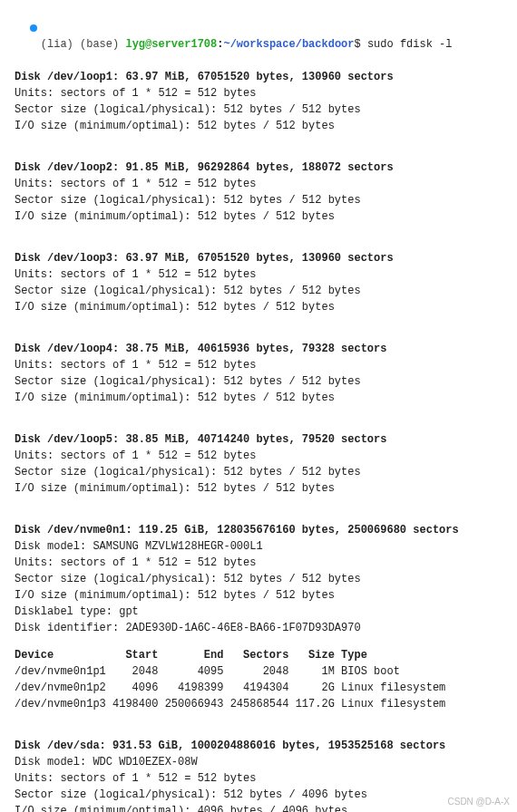  Describe the element at coordinates (262, 36) in the screenshot. I see `prompt-line: (lia) (base) lyg@server1708:~/workspace/…` at that location.